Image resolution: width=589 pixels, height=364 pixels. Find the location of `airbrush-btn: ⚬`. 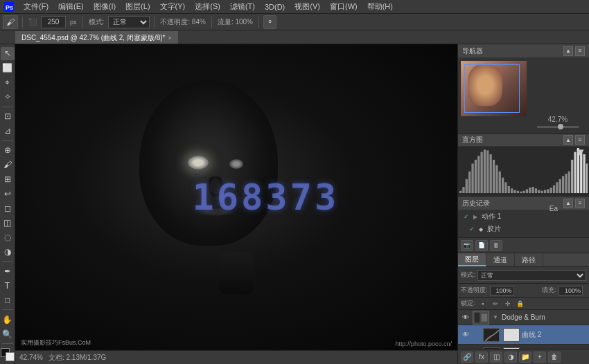

airbrush-btn: ⚬ is located at coordinates (270, 22).